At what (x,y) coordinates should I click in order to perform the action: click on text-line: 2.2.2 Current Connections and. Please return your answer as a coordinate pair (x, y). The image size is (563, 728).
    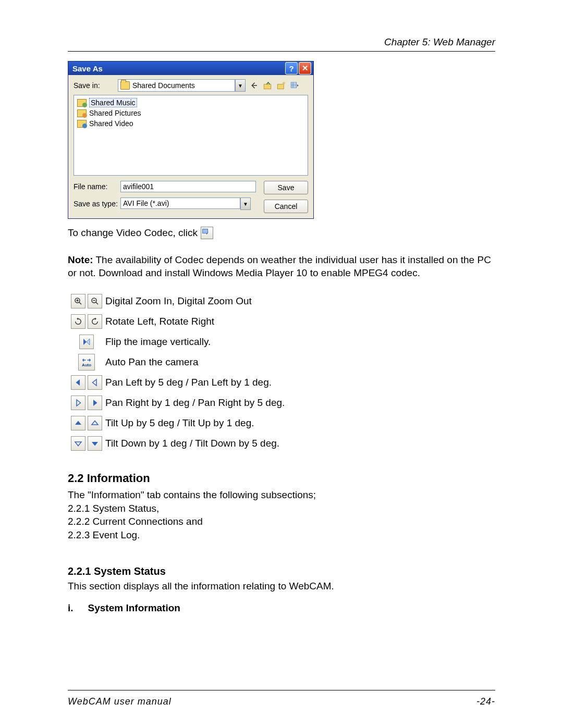
    Looking at the image, I should click on (282, 522).